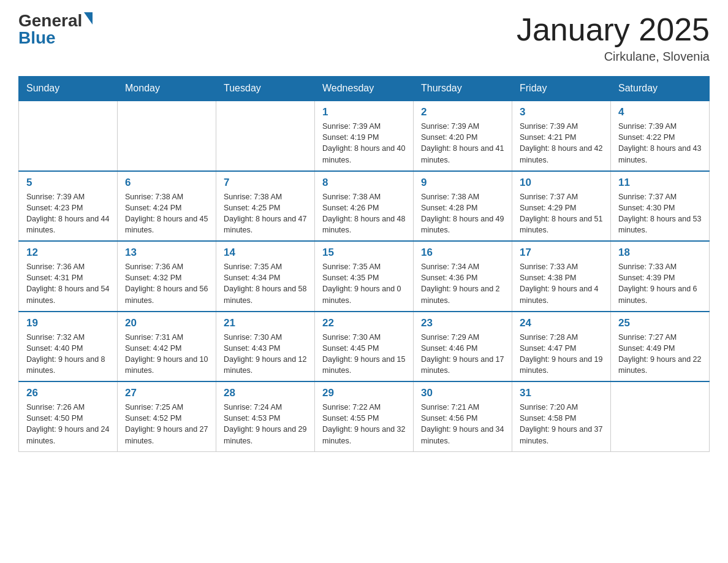  Describe the element at coordinates (561, 206) in the screenshot. I see `calendar-cell-2-6: 10Sunrise: 7:37 AMSunset: 4:29 PMDayligh…` at that location.